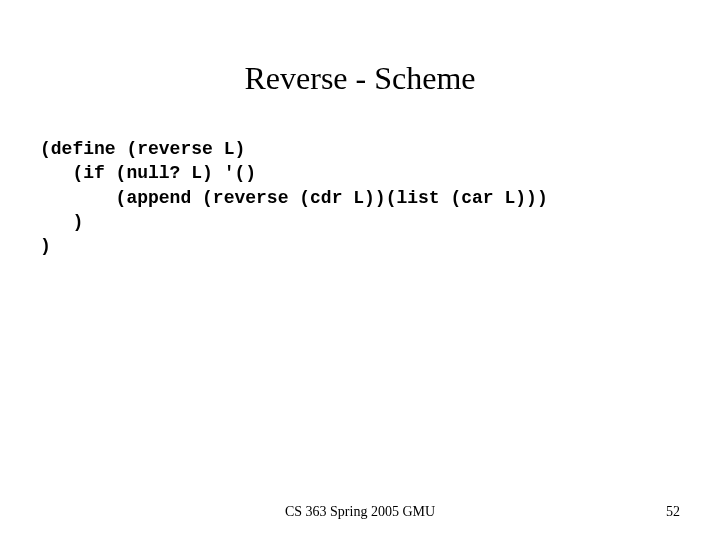  What do you see at coordinates (360, 512) in the screenshot?
I see `footer-text: CS 363 Spring 2005 GMU` at bounding box center [360, 512].